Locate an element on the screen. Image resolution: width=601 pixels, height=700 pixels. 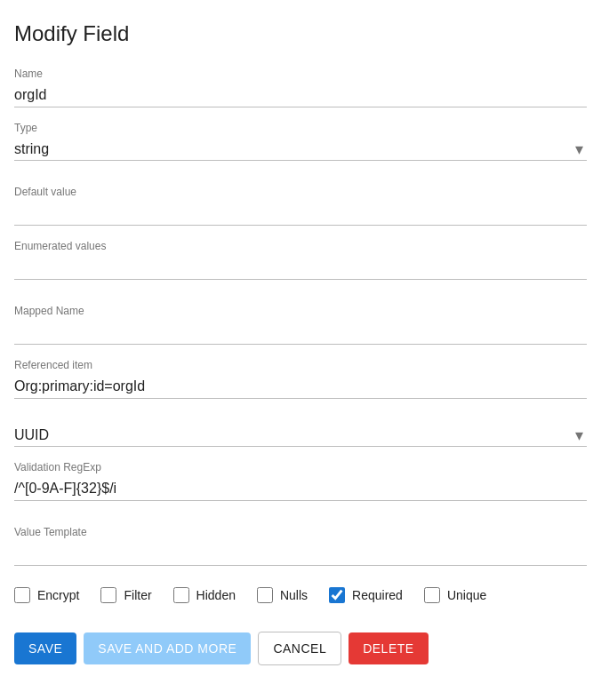
nulls-checkbox is located at coordinates (265, 595).